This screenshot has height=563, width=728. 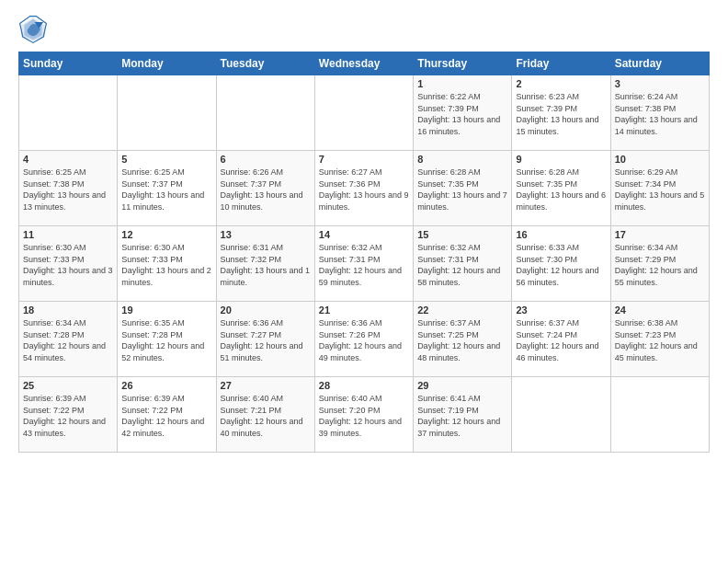 What do you see at coordinates (561, 264) in the screenshot?
I see `day-cell: 16Sunrise: 6:33 AMSunset: 7:30 PMDayligh…` at bounding box center [561, 264].